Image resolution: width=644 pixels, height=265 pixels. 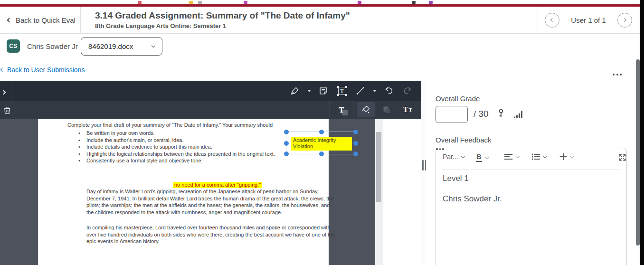 What do you see at coordinates (407, 110) in the screenshot?
I see `font-size-icon: TT` at bounding box center [407, 110].